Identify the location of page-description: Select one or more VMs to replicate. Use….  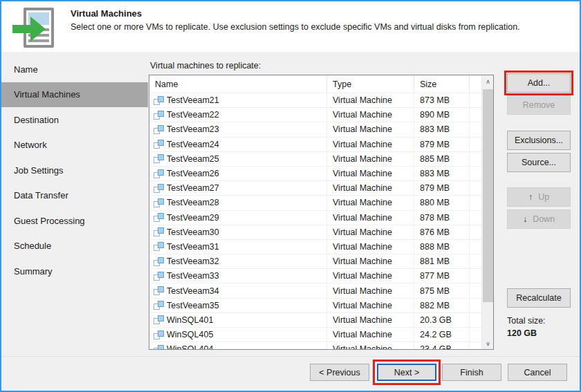
(295, 27).